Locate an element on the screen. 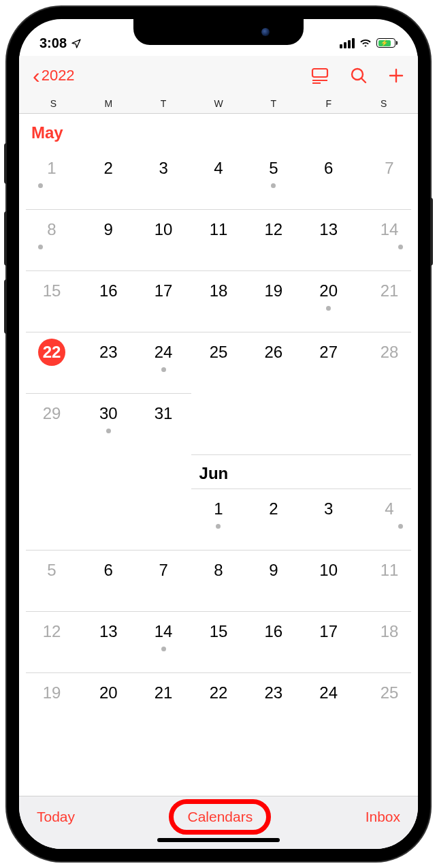  day-cell: 27 is located at coordinates (328, 362).